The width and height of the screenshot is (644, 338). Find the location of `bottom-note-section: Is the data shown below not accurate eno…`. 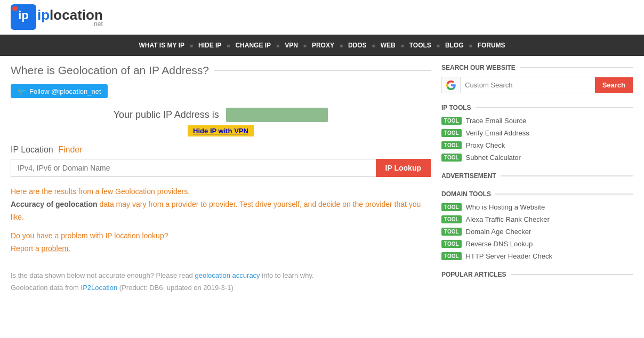

bottom-note-section: Is the data shown below not accurate eno… is located at coordinates (221, 275).